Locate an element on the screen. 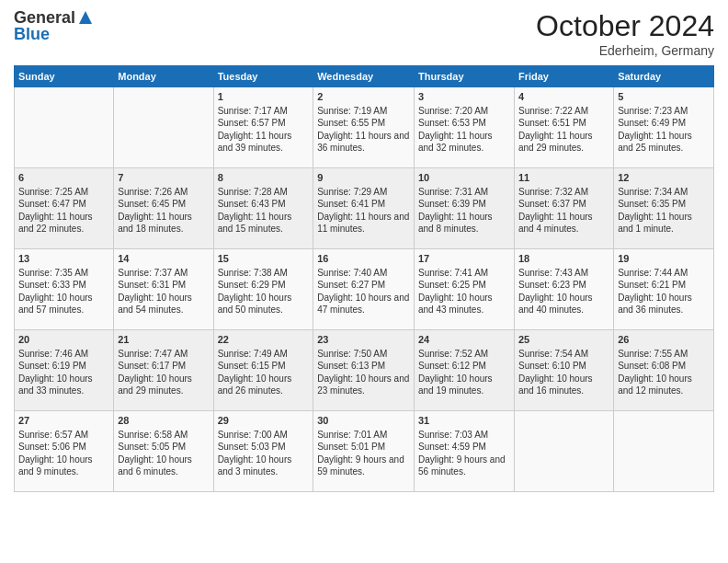 This screenshot has width=728, height=563. cell-info: Daylight: 10 hours and 40 minutes. is located at coordinates (564, 304).